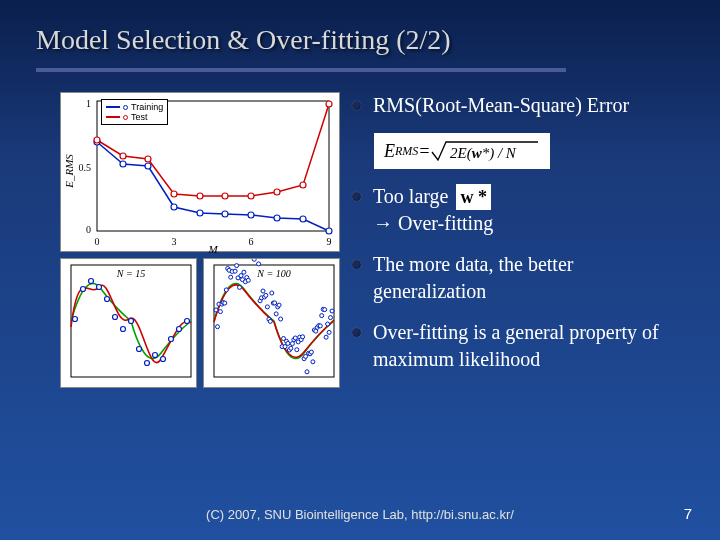 Image resolution: width=720 pixels, height=540 pixels. I want to click on rms-formula: ERMS = 2E(w*) / N, so click(525, 151).